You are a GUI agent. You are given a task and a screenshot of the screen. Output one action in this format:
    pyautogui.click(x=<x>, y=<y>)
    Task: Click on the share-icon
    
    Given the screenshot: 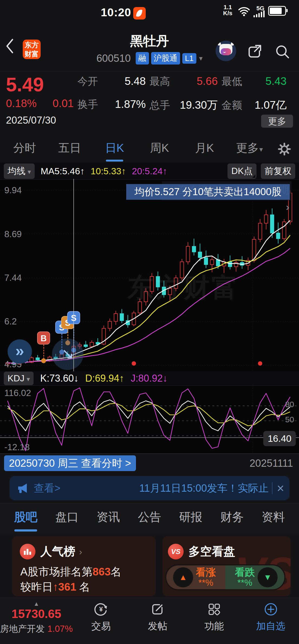 What is the action you would take?
    pyautogui.click(x=254, y=52)
    